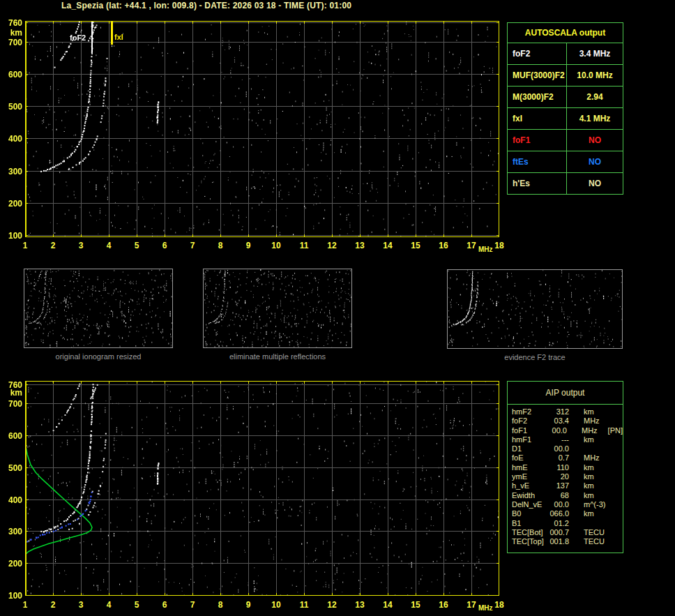  What do you see at coordinates (558, 467) in the screenshot?
I see `aip-value: 110` at bounding box center [558, 467].